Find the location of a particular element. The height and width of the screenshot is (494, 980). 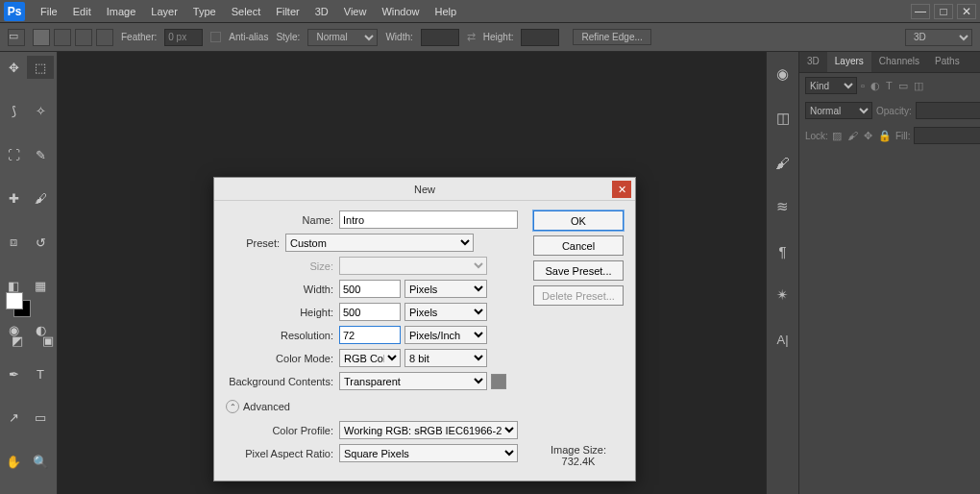

type-tool-icon: T is located at coordinates (40, 374).